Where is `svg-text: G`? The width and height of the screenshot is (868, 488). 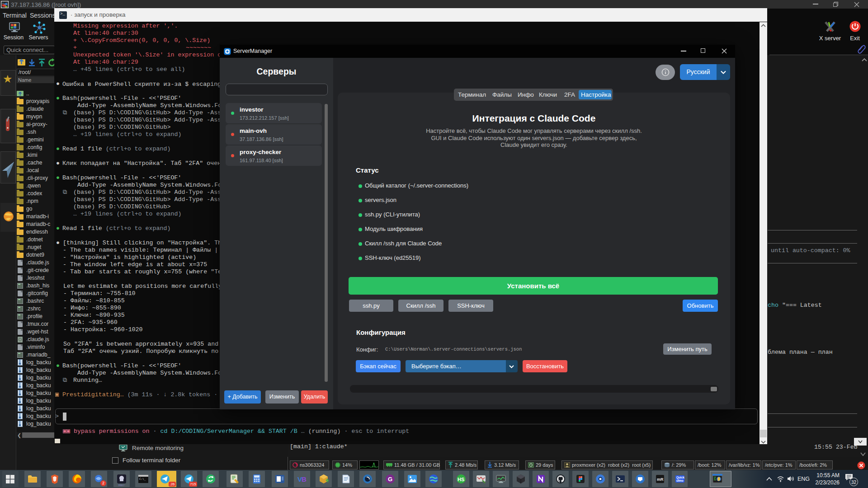
svg-text: G is located at coordinates (390, 479).